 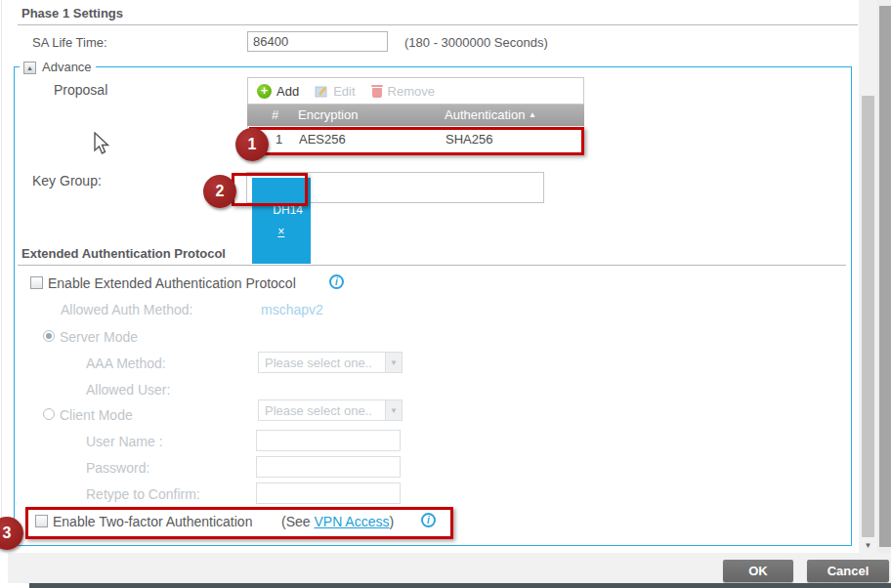 What do you see at coordinates (123, 254) in the screenshot?
I see `section-title-eap: Extended Authentication Protocol` at bounding box center [123, 254].